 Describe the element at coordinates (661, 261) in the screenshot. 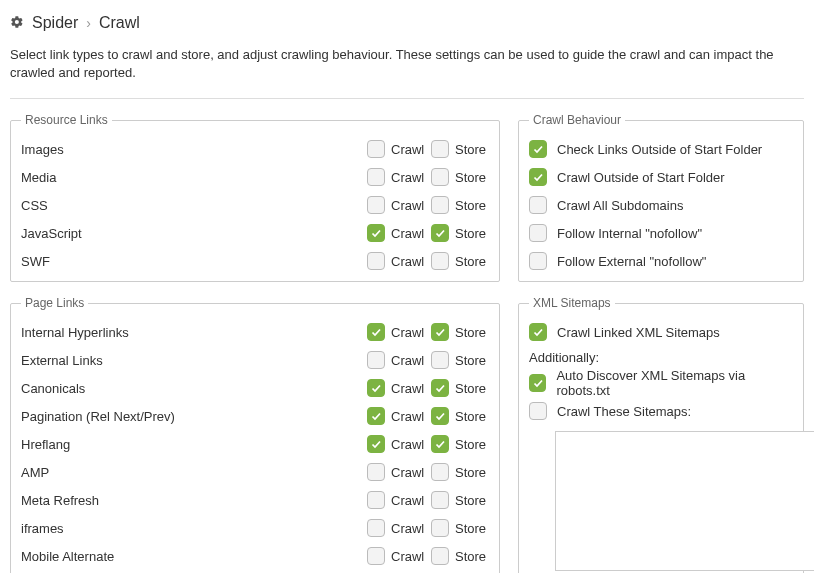

I see `option-row: Follow External "nofollow"` at that location.